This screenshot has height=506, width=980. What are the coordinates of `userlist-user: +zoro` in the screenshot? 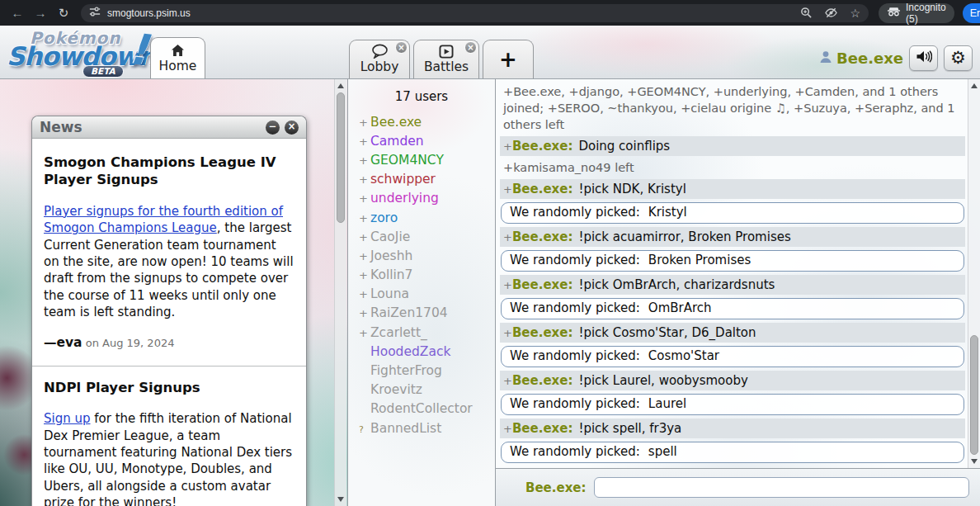 It's located at (422, 218).